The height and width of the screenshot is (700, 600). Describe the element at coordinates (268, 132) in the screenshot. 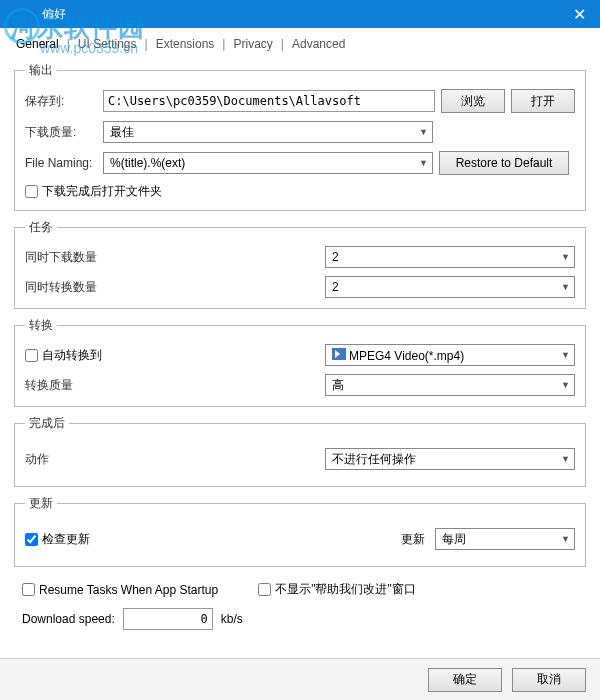

I see `quality-select: 最佳 ▼` at that location.